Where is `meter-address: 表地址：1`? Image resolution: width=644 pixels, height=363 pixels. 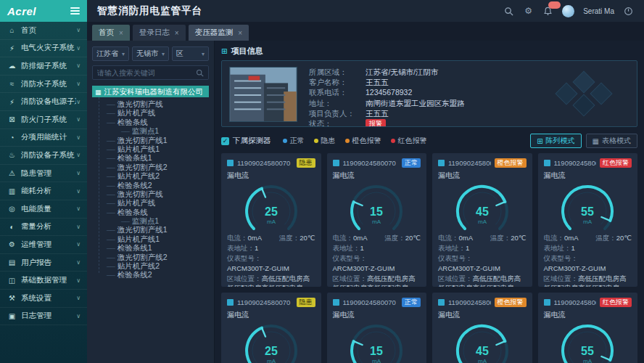
meter-address: 表地址：1 is located at coordinates (482, 248).